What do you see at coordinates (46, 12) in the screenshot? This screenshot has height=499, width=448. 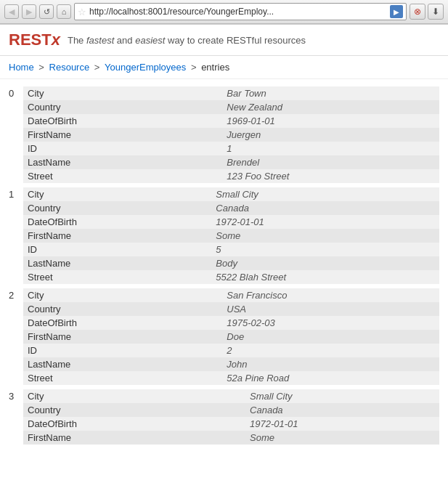 I see `reload-button: ↺` at bounding box center [46, 12].